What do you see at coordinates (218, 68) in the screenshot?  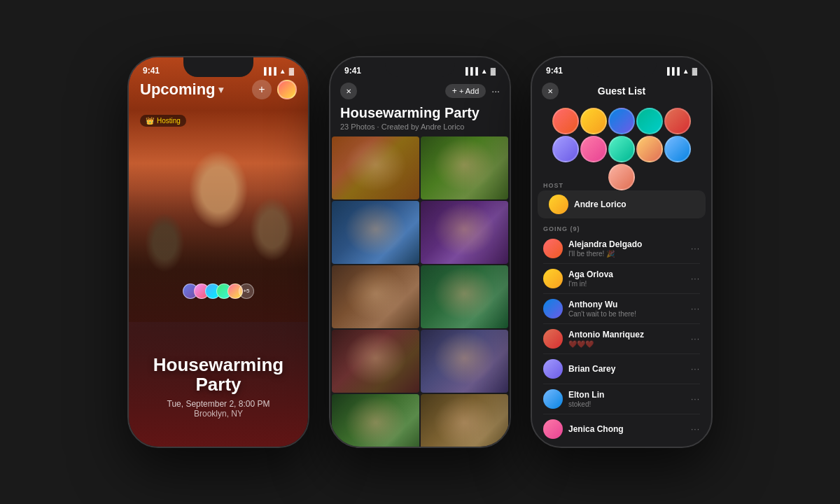 I see `status-bar-1: 9:41 ▐▐▐ ▲ ▓` at bounding box center [218, 68].